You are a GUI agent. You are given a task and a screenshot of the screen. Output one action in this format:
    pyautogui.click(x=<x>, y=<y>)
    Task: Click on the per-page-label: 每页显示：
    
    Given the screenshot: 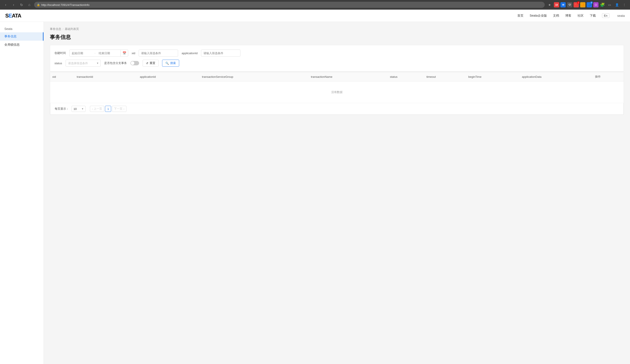 What is the action you would take?
    pyautogui.click(x=62, y=109)
    